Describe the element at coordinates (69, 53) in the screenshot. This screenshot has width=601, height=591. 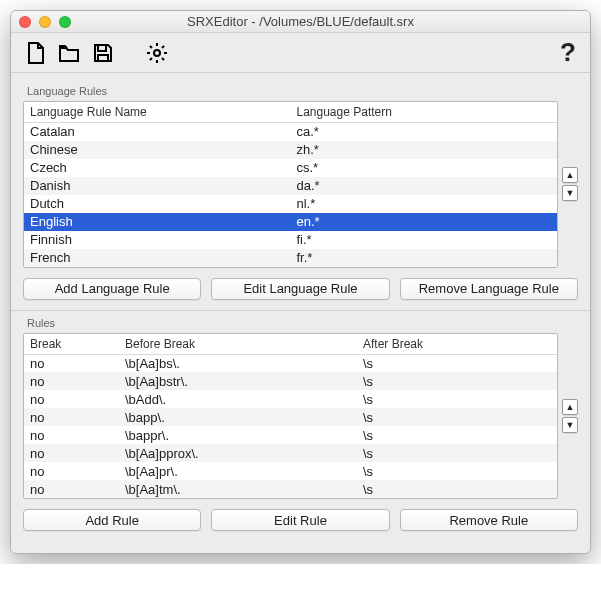
I see `folder-open-icon` at that location.